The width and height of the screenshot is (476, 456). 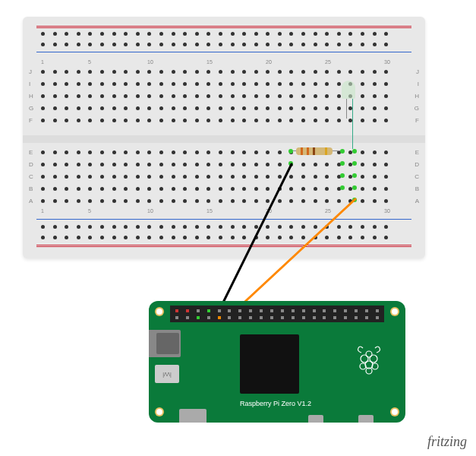 I want to click on breadboard-divider, so click(x=224, y=139).